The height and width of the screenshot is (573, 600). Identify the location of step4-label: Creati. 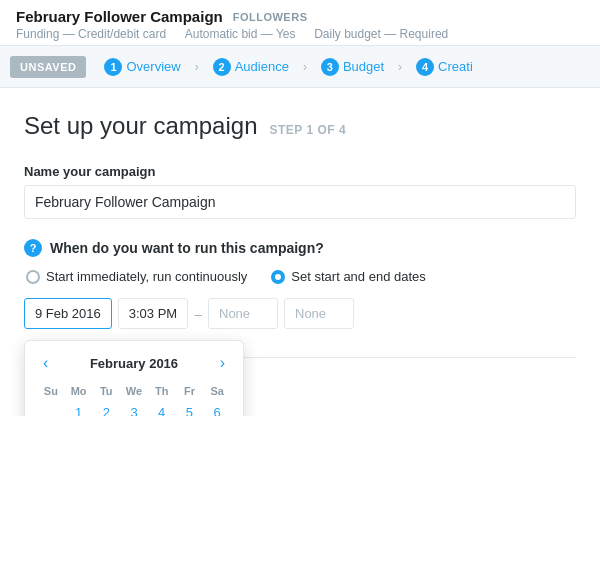
(456, 66).